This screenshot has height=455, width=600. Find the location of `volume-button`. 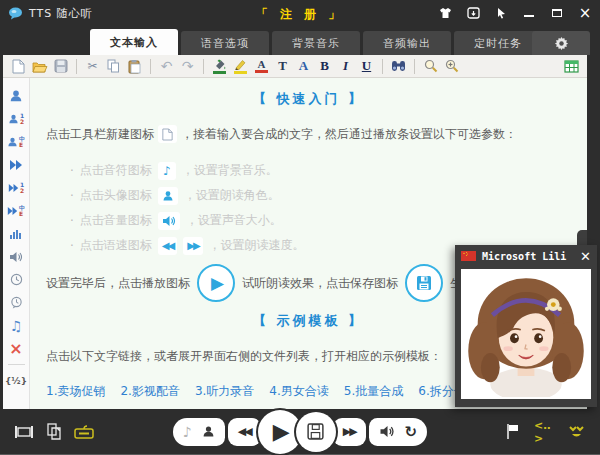

volume-button is located at coordinates (387, 432).